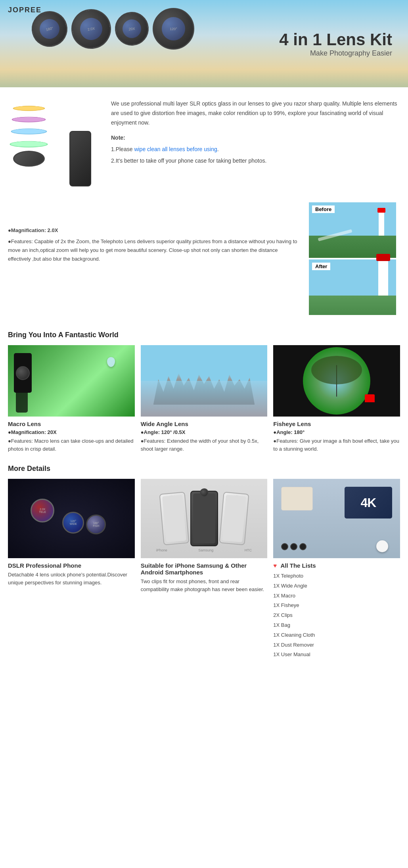 The height and width of the screenshot is (868, 408). What do you see at coordinates (73, 523) in the screenshot?
I see `mini-lens-2: 120°WIDE` at bounding box center [73, 523].